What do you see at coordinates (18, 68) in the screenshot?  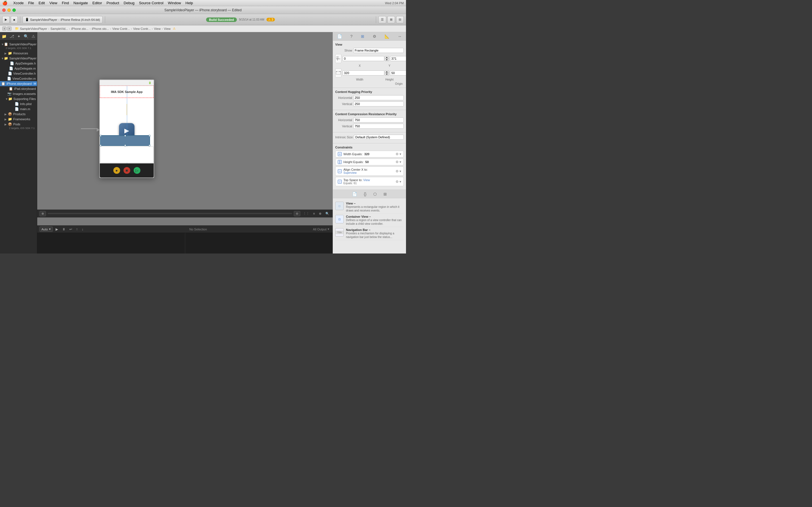 I see `tree-item-appdelegate-m: 📄 AppDelegate.m` at bounding box center [18, 68].